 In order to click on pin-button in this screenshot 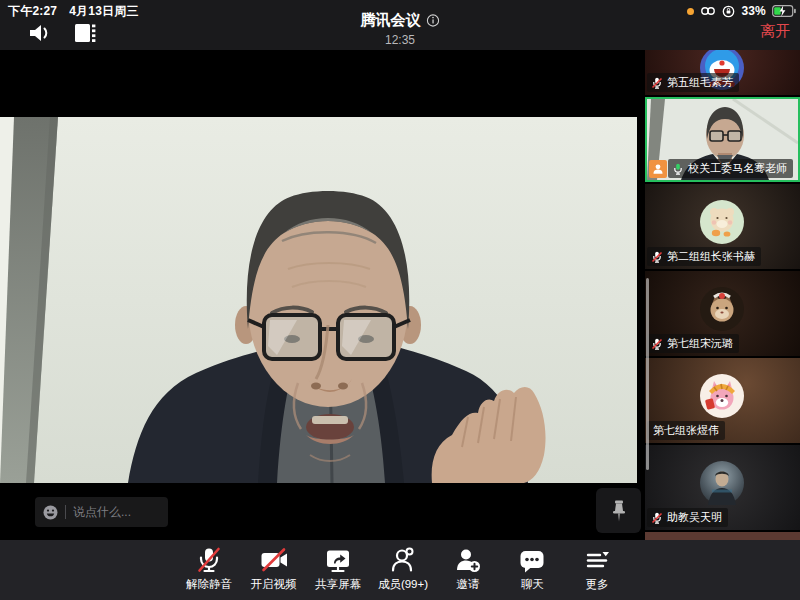, I will do `click(618, 510)`.